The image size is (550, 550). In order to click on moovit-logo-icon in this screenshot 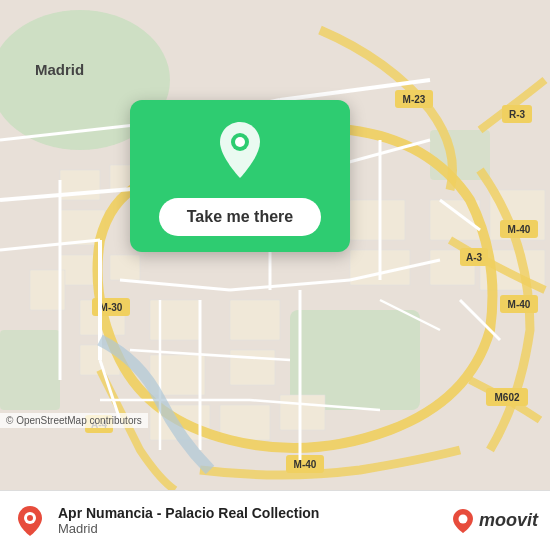, I will do `click(463, 521)`.